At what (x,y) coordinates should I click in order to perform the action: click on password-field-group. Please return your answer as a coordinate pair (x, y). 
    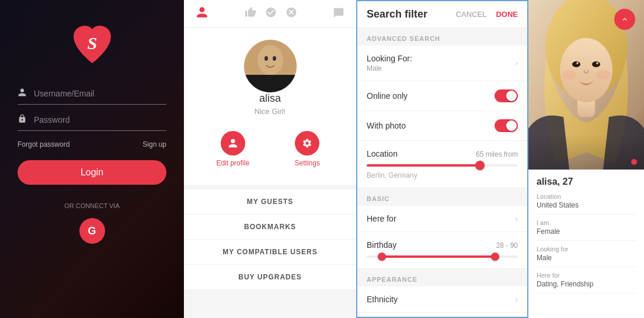
    Looking at the image, I should click on (92, 123).